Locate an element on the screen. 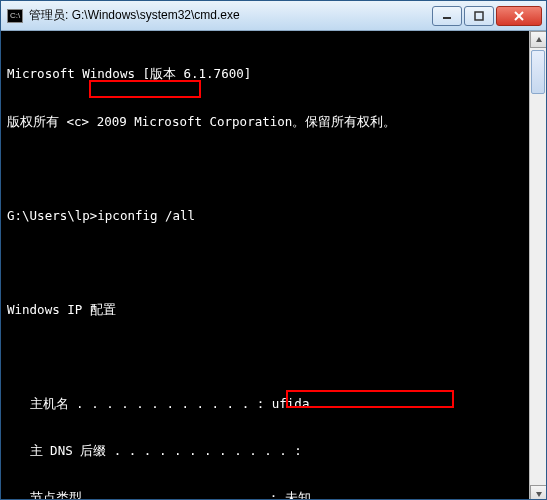  row-node-type: 节点类型 . . . . . . . . . . . . : 未知 is located at coordinates (265, 495).